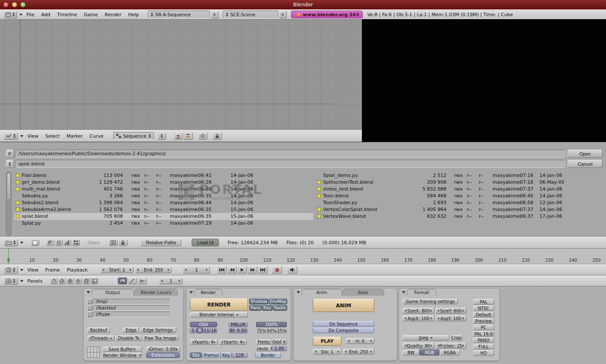  I want to click on shading-context-button, so click(70, 281).